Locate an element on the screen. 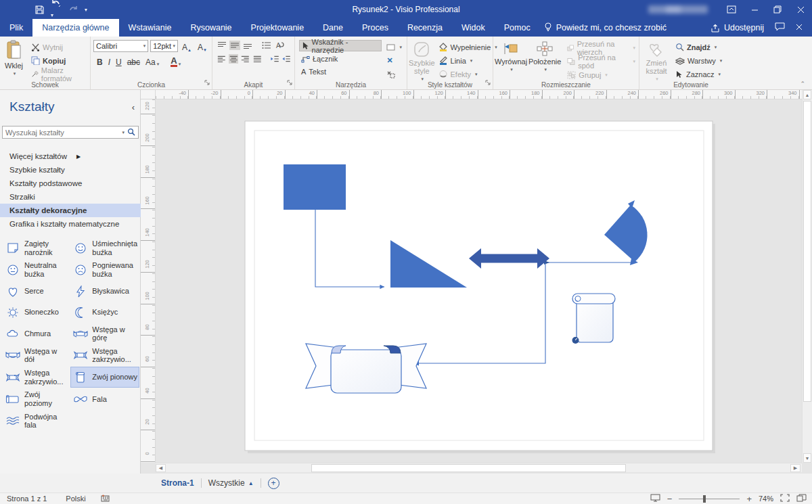 The width and height of the screenshot is (812, 504). stencil-item-horizontal-scroll: Zwój poziomy is located at coordinates (37, 399).